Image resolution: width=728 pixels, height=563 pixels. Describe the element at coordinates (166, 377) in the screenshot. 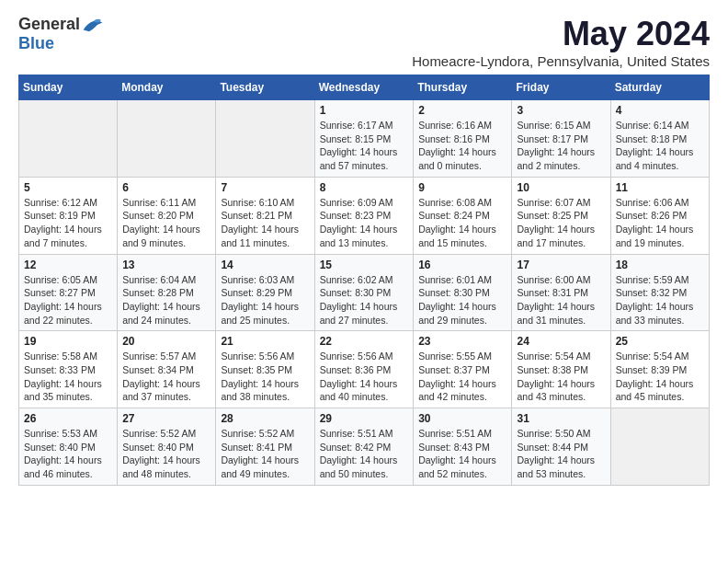

I see `day-info: Sunrise: 5:57 AM Sunset: 8:34 PM Dayligh…` at that location.